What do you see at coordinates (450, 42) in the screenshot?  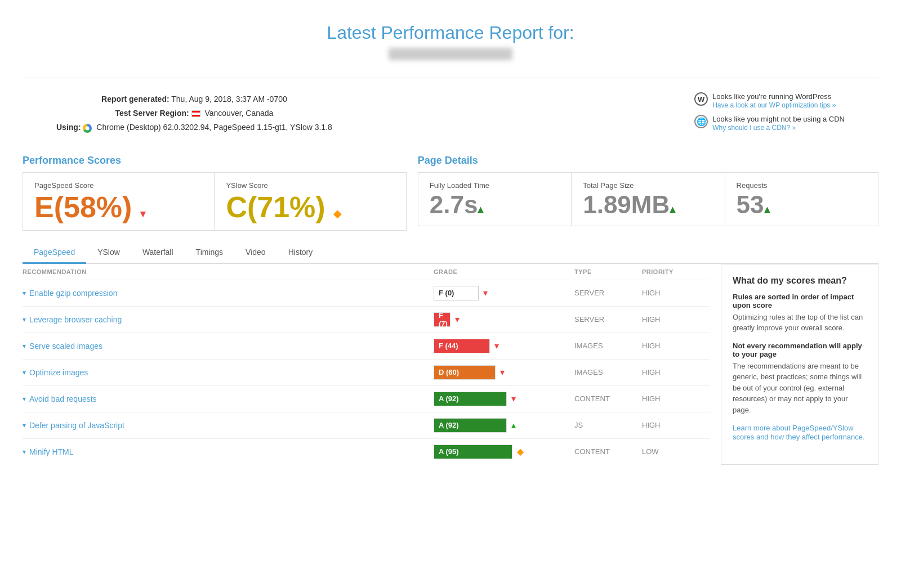 I see `page-header: Latest Performance Report for:` at bounding box center [450, 42].